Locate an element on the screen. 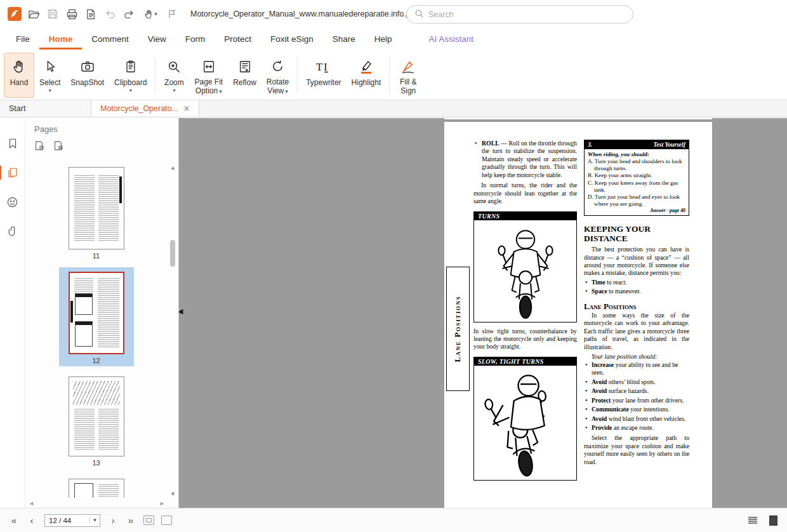 This screenshot has height=532, width=787. quiz-number: 3. is located at coordinates (590, 145).